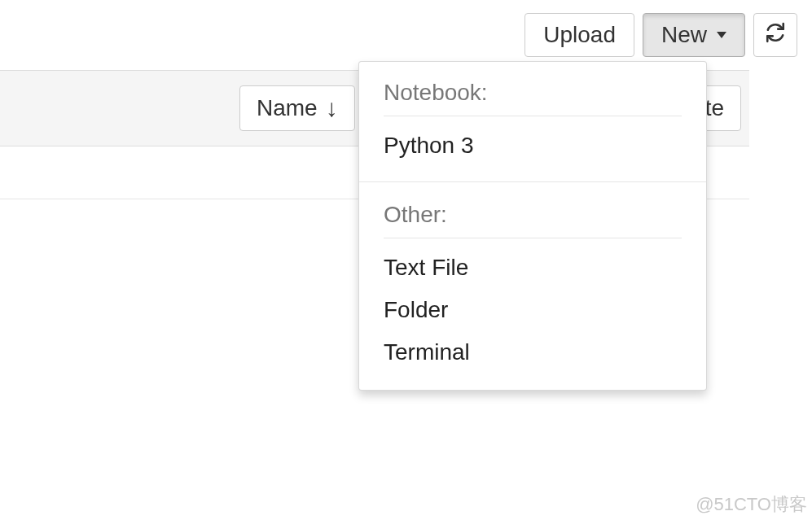 This screenshot has height=520, width=812. I want to click on sort-date-label-partial: te, so click(715, 107).